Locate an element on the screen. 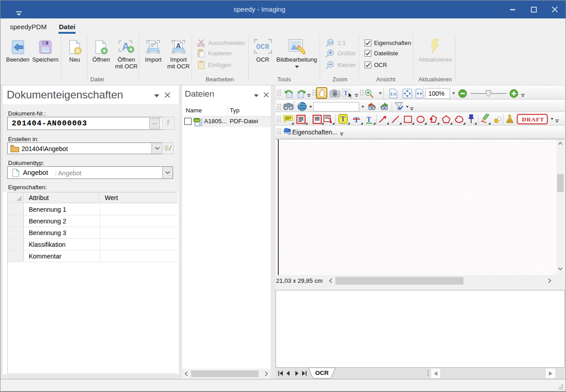  svg-text: OCR is located at coordinates (263, 47).